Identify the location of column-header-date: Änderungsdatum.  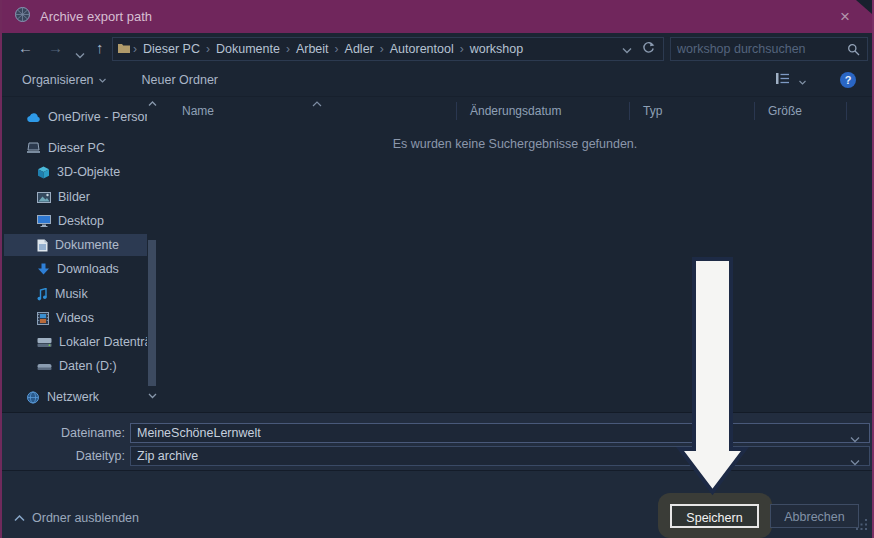
(544, 111).